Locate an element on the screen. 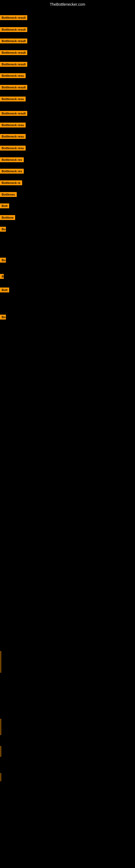 Image resolution: width=135 pixels, height=868 pixels. bottleneck-badge: Bottlene is located at coordinates (7, 218).